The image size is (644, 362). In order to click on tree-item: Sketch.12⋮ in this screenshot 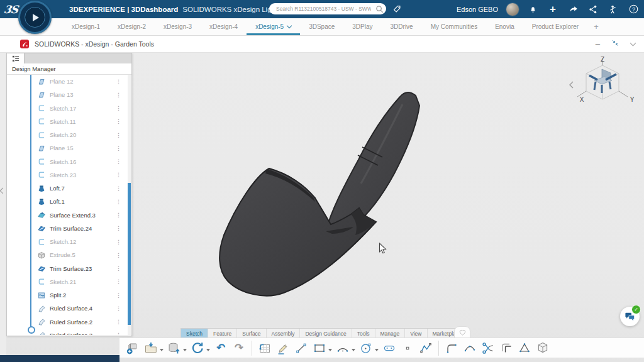, I will do `click(69, 241)`.